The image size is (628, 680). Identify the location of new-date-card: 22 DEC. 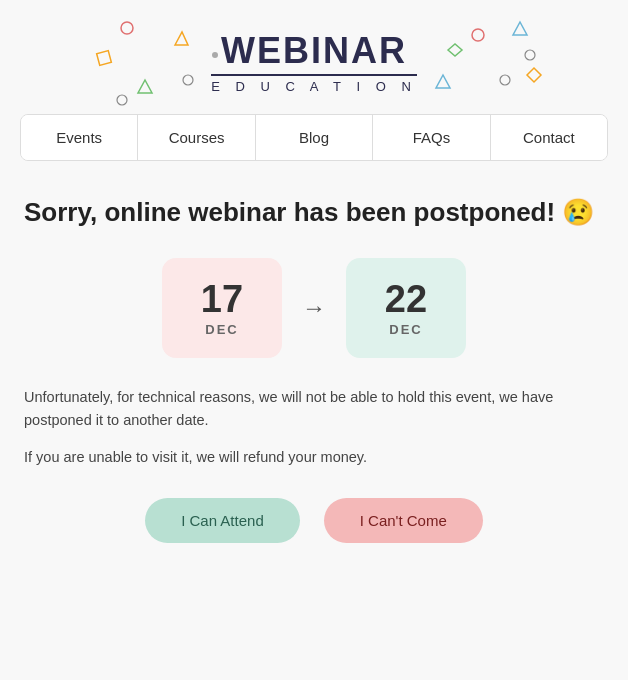
(406, 308).